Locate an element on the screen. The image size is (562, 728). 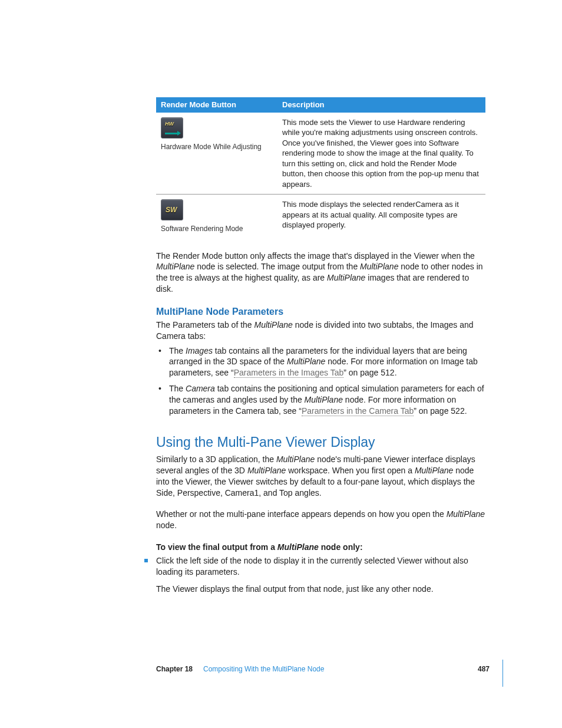
whether-para: Whether or not the multi-pane interface … is located at coordinates (320, 520).